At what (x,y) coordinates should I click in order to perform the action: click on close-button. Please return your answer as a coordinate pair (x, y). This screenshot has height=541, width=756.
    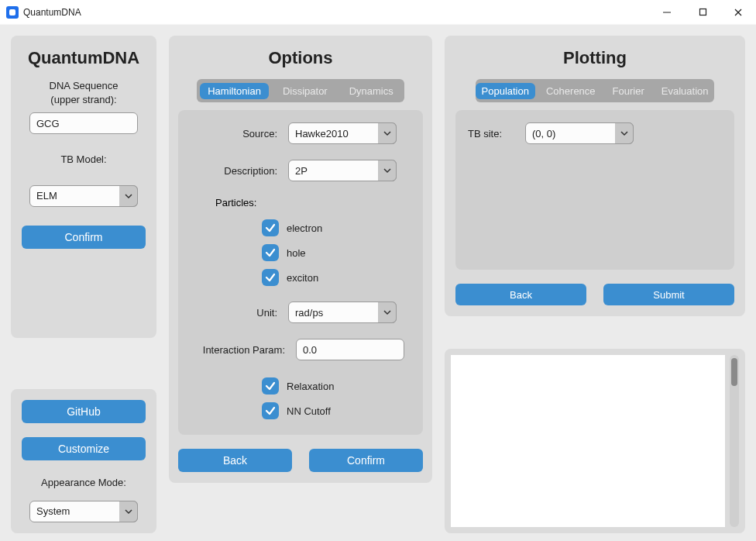
    Looking at the image, I should click on (738, 12).